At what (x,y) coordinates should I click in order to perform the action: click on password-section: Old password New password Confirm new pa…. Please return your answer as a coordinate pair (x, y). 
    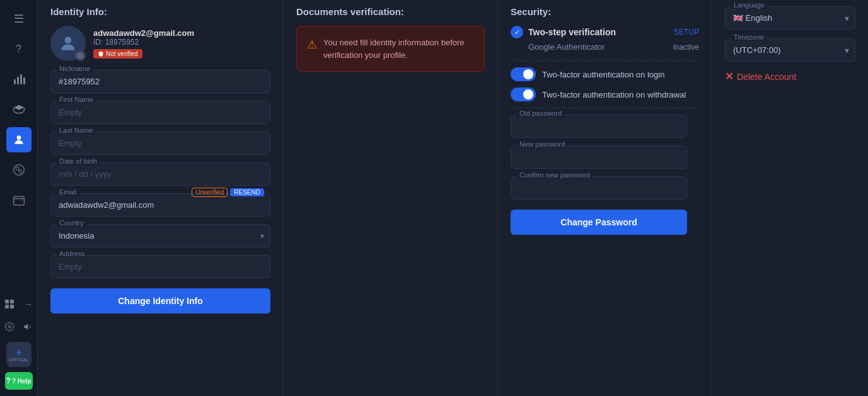
    Looking at the image, I should click on (605, 175).